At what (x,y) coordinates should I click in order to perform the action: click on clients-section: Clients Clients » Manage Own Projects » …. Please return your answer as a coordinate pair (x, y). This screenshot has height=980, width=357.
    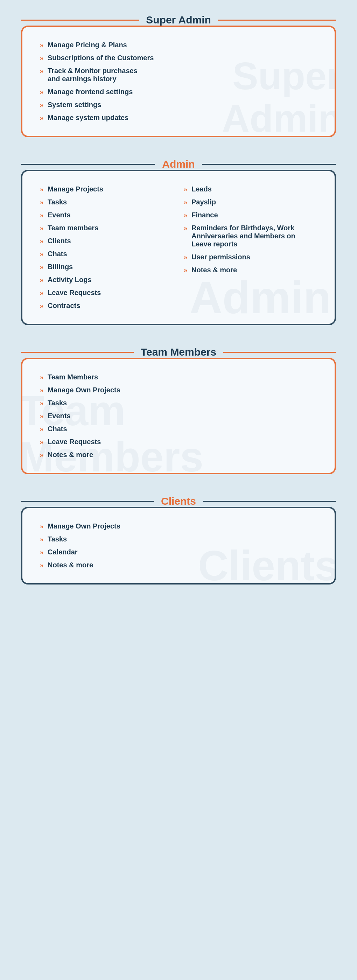
    Looking at the image, I should click on (178, 540).